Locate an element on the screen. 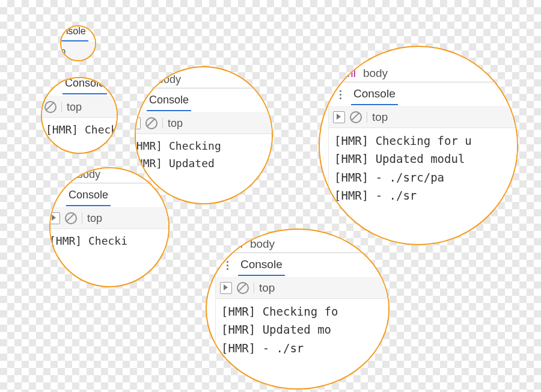  devtools-panel: html body Console top [HMR] Checking [HM… is located at coordinates (204, 124).